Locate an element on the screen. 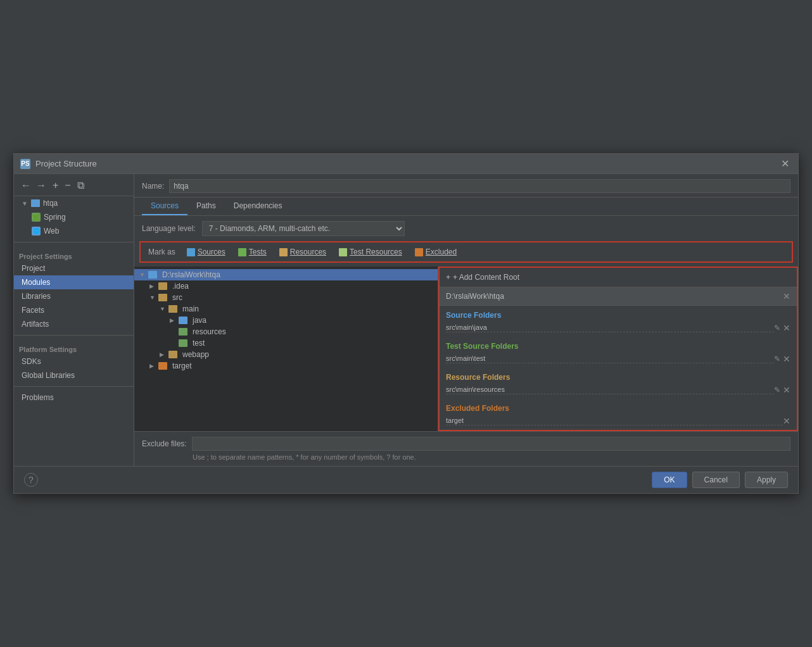 The width and height of the screenshot is (812, 647). source-path-text: src\main\java is located at coordinates (610, 328).